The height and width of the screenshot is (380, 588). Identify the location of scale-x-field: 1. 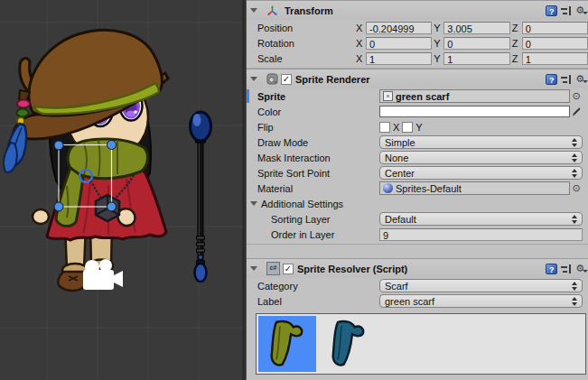
(399, 59).